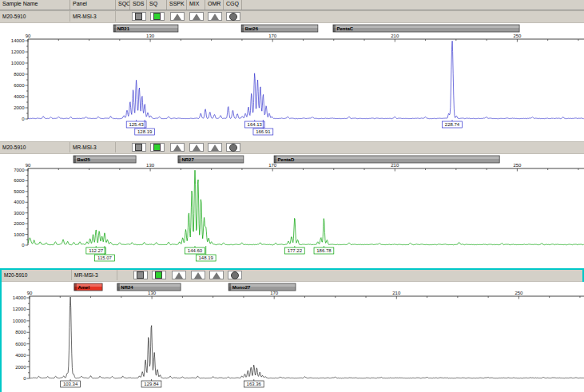 The width and height of the screenshot is (584, 392). What do you see at coordinates (177, 5) in the screenshot?
I see `header-col-sspk: SSPK` at bounding box center [177, 5].